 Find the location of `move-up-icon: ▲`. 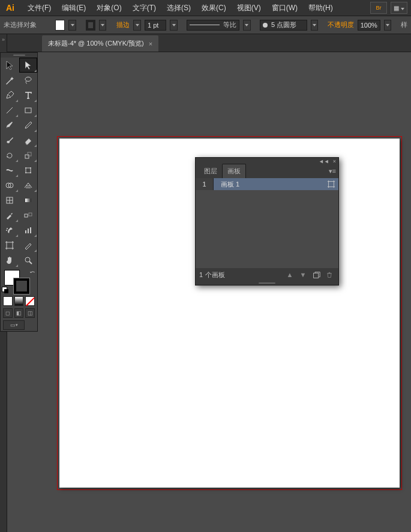

move-up-icon: ▲ is located at coordinates (290, 275).